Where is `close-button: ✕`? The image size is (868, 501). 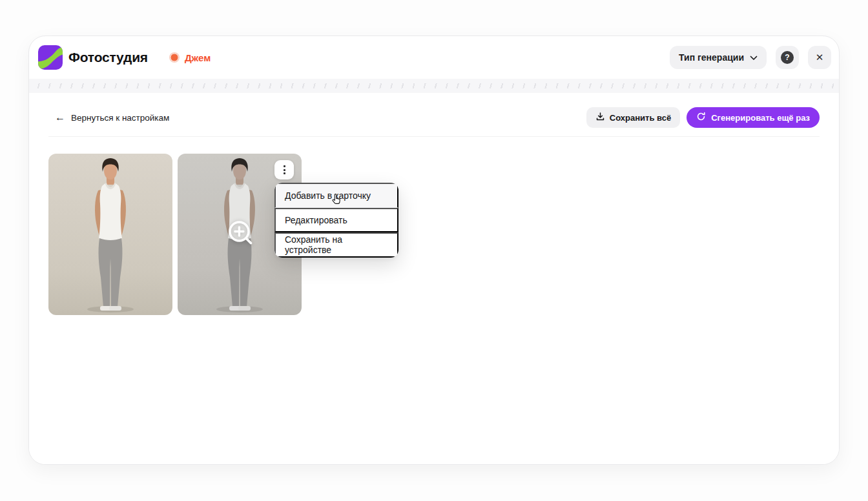 close-button: ✕ is located at coordinates (820, 57).